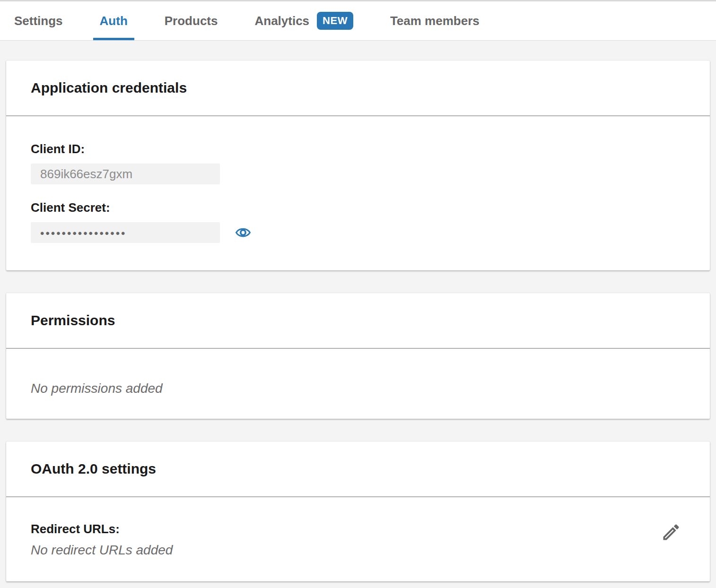 This screenshot has height=588, width=716. What do you see at coordinates (39, 21) in the screenshot?
I see `tab-settings-label: Settings` at bounding box center [39, 21].